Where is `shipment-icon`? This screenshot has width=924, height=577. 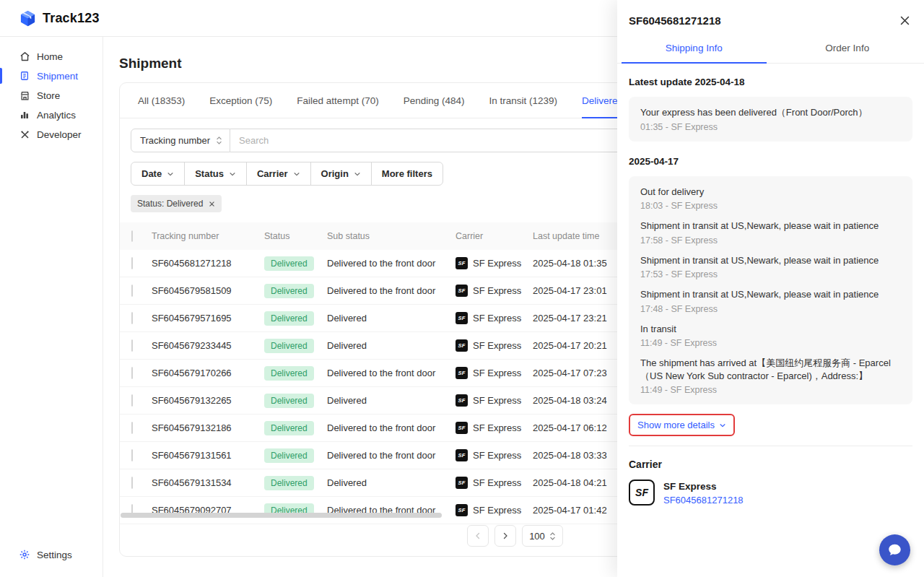 shipment-icon is located at coordinates (25, 76).